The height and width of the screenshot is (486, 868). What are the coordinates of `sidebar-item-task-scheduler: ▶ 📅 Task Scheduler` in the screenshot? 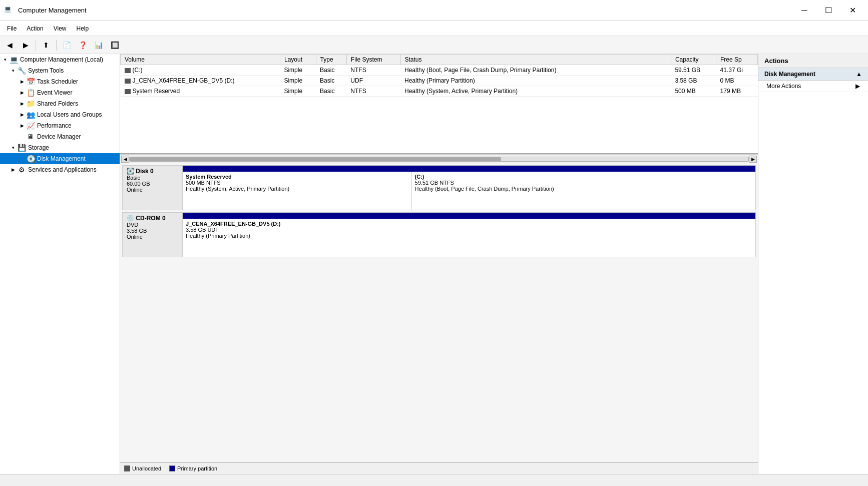 It's located at (60, 82).